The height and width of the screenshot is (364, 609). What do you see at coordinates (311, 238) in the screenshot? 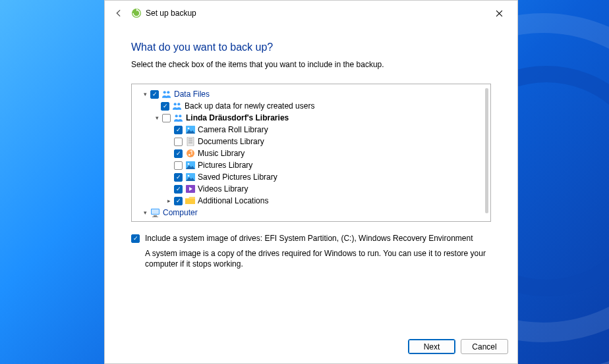
I see `system-image-option: Include a system image of drives: EFI Sy…` at bounding box center [311, 238].